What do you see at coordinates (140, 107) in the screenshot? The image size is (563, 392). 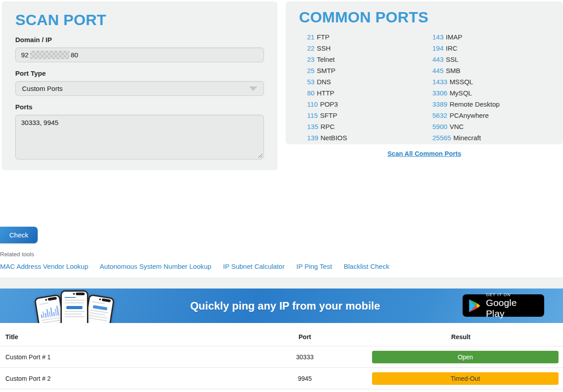 I see `ports-label: Ports` at bounding box center [140, 107].